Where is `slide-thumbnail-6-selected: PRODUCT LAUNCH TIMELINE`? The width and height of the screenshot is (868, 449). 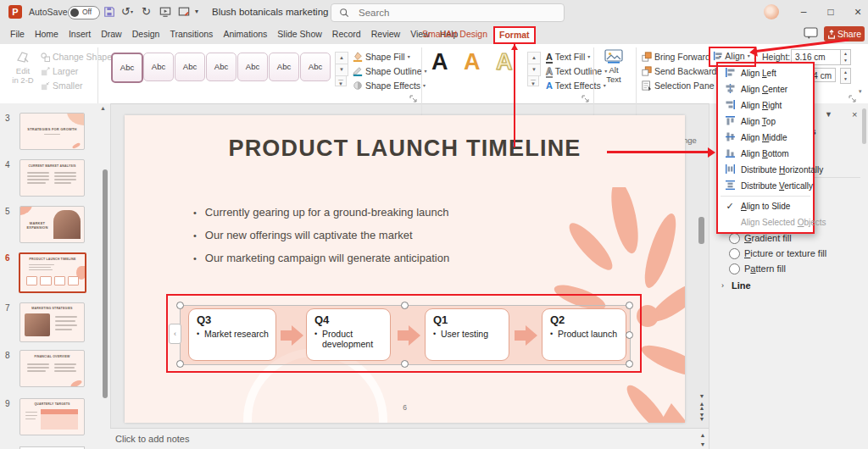 slide-thumbnail-6-selected: PRODUCT LAUNCH TIMELINE is located at coordinates (53, 273).